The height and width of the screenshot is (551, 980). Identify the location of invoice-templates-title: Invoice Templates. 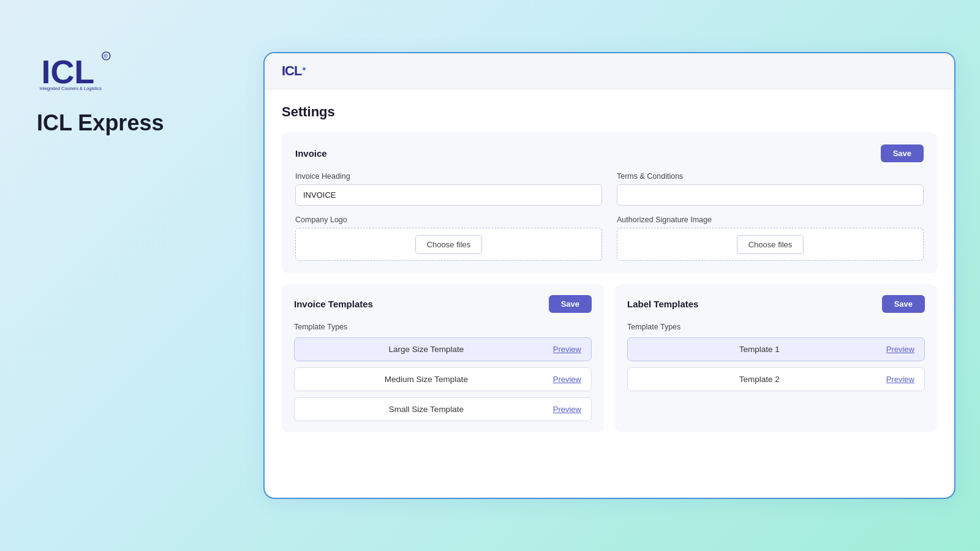
(333, 304).